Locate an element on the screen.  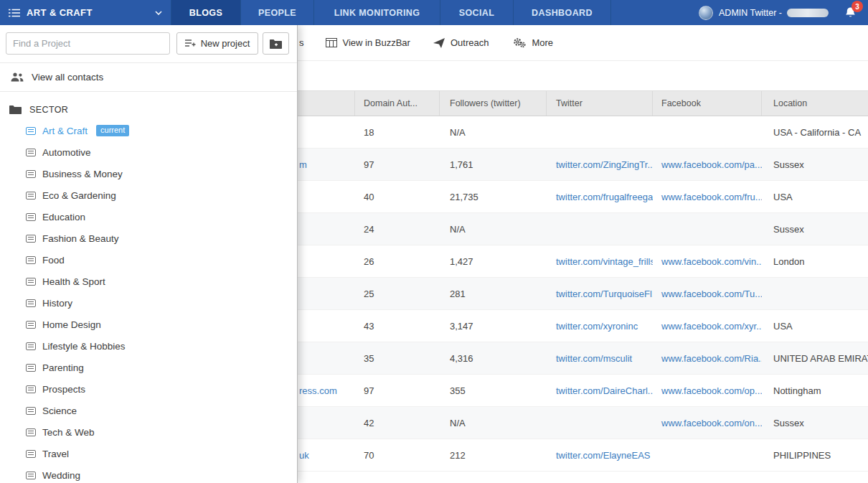
new-project-button: New project is located at coordinates (217, 43).